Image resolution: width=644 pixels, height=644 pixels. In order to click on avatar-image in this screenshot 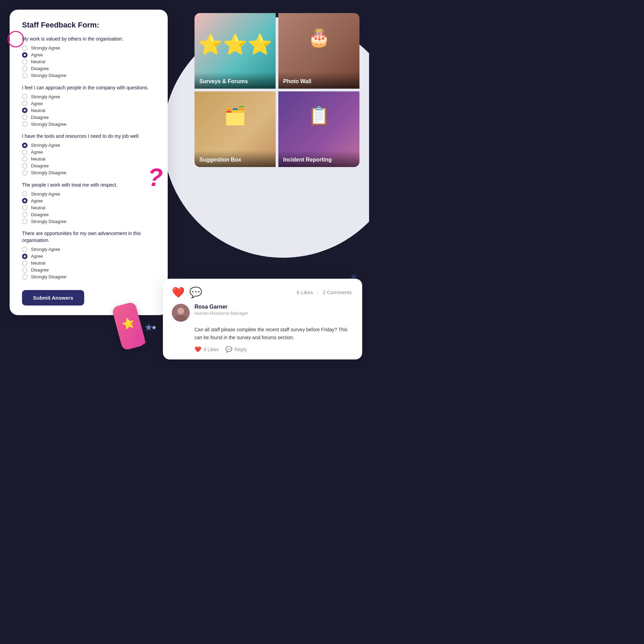, I will do `click(181, 313)`.